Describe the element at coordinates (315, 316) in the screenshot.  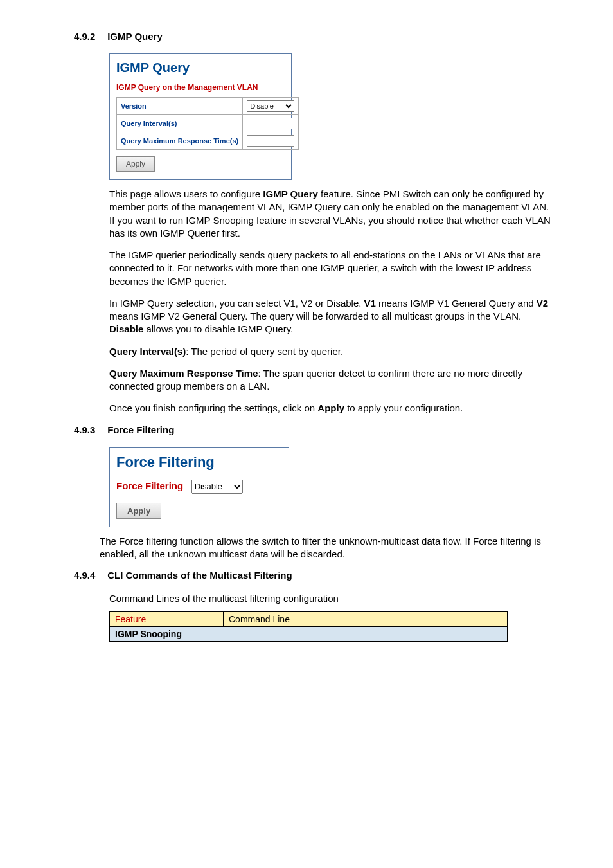
I see `text: means IGMP V2 General Query. The query w…` at that location.